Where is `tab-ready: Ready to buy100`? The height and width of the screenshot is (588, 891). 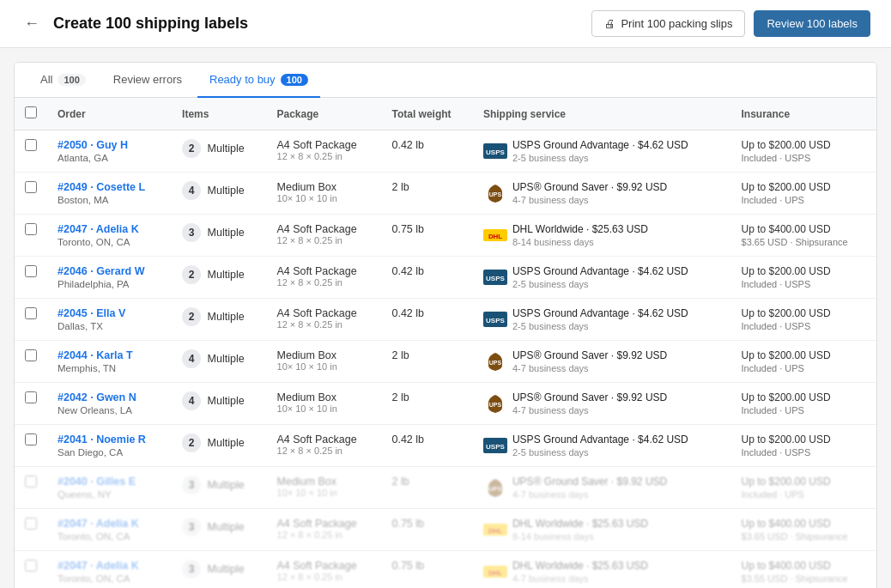
tab-ready: Ready to buy100 is located at coordinates (259, 81).